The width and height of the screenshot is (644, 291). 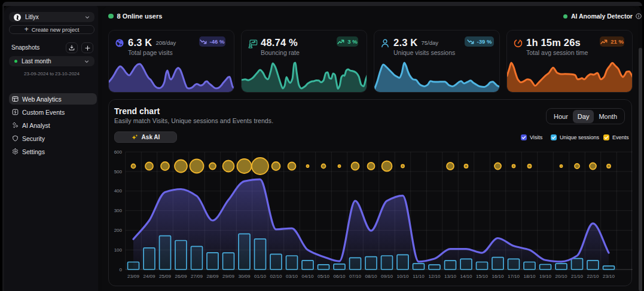 I want to click on svg-text: 11/10, so click(x=419, y=276).